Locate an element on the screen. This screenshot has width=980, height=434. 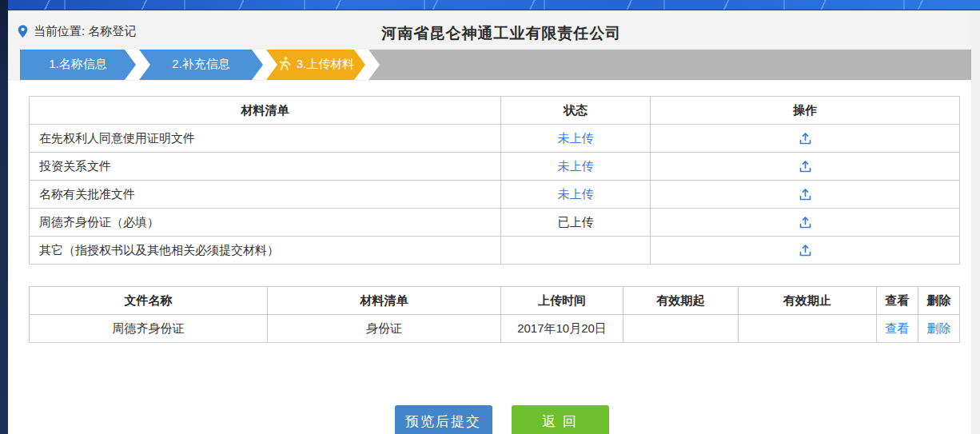
col-file-name: 文件名称 is located at coordinates (149, 301).